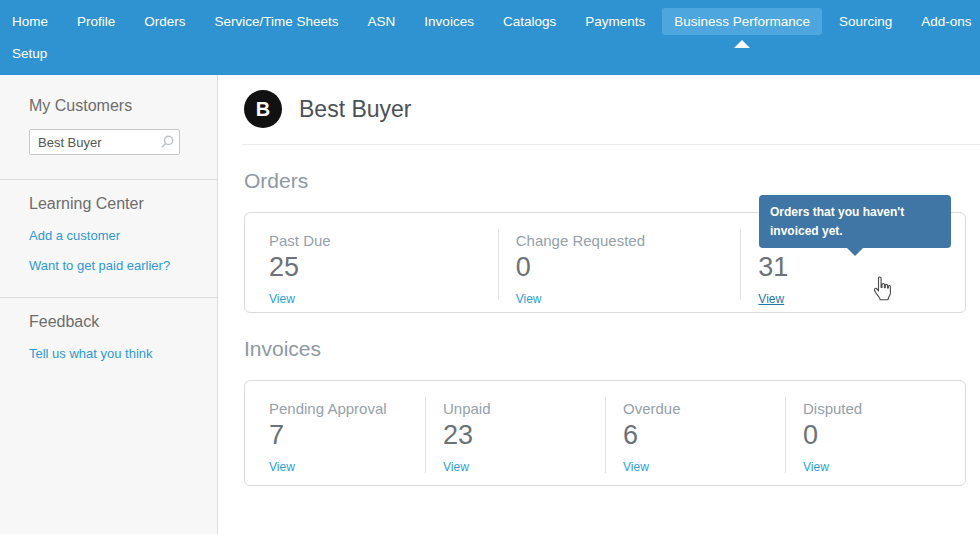 The height and width of the screenshot is (534, 980). What do you see at coordinates (282, 467) in the screenshot?
I see `view-link-pending-approval: View` at bounding box center [282, 467].